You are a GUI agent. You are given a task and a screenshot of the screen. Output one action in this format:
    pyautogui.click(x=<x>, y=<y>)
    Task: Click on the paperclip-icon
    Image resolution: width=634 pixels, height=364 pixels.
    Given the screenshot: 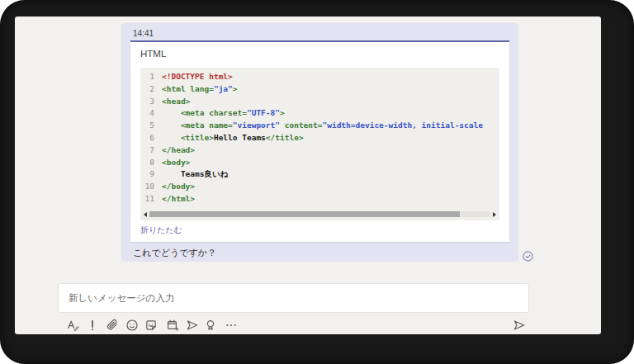 What is the action you would take?
    pyautogui.click(x=112, y=325)
    